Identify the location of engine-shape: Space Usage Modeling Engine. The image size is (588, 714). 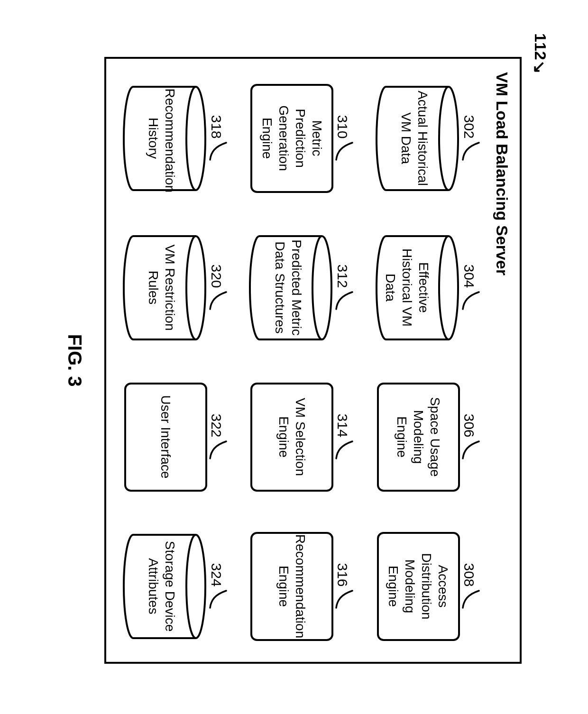
(418, 437).